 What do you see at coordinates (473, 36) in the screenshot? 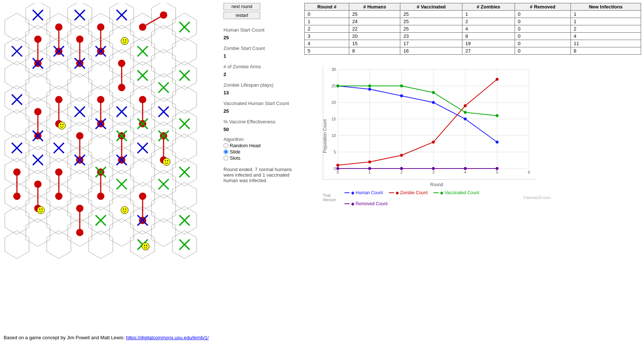
I see `table-row: 32023804` at bounding box center [473, 36].